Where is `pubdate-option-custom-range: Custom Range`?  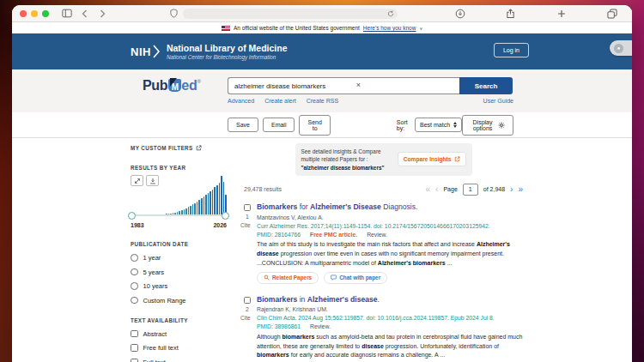
pubdate-option-custom-range: Custom Range is located at coordinates (179, 300).